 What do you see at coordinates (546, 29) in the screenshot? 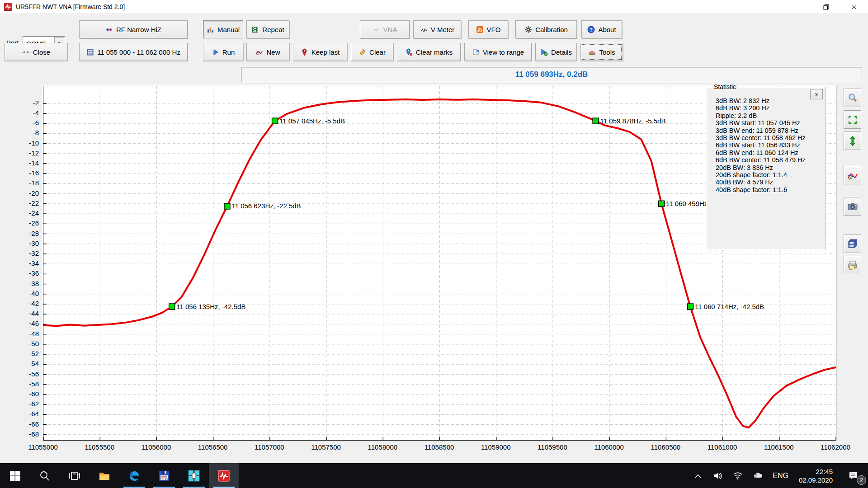
I see `calibration-button: Calibration` at bounding box center [546, 29].